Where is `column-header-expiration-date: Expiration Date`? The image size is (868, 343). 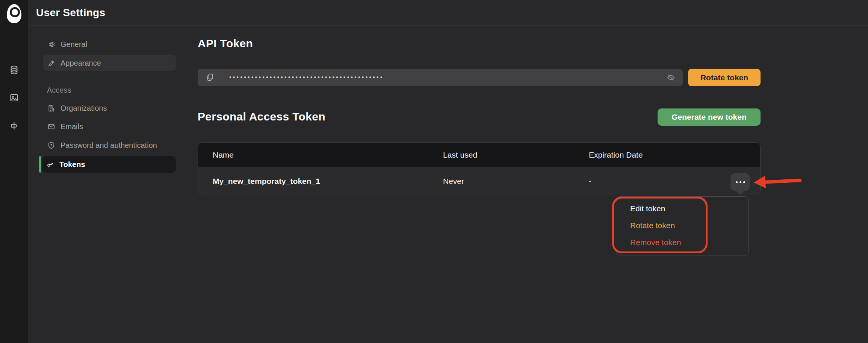 column-header-expiration-date: Expiration Date is located at coordinates (674, 155).